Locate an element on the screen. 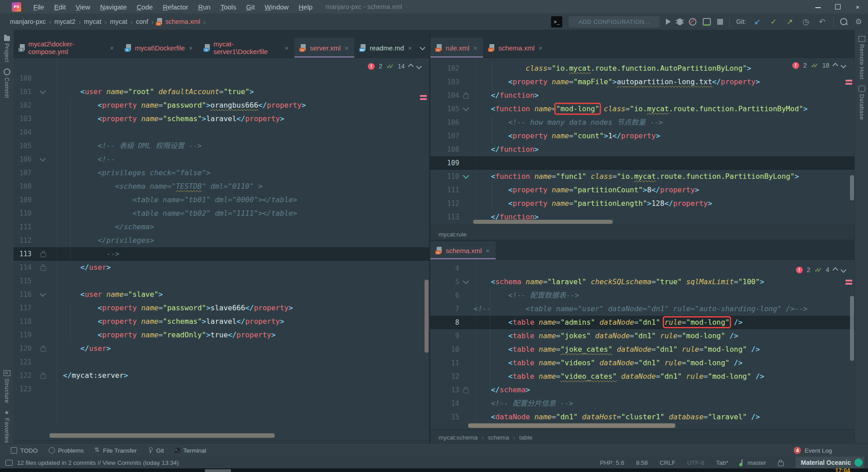  code-line: 114 </user> is located at coordinates (222, 268).